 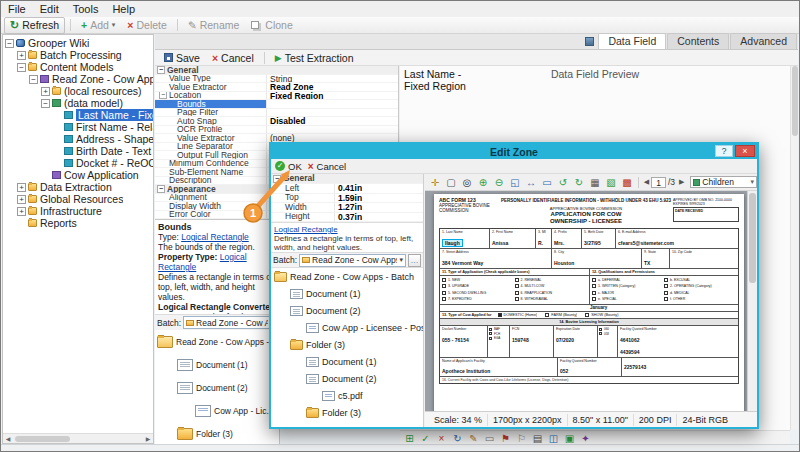 What do you see at coordinates (217, 342) in the screenshot?
I see `batch-root-folder: Read Zone - Cow Apps - Batch` at bounding box center [217, 342].